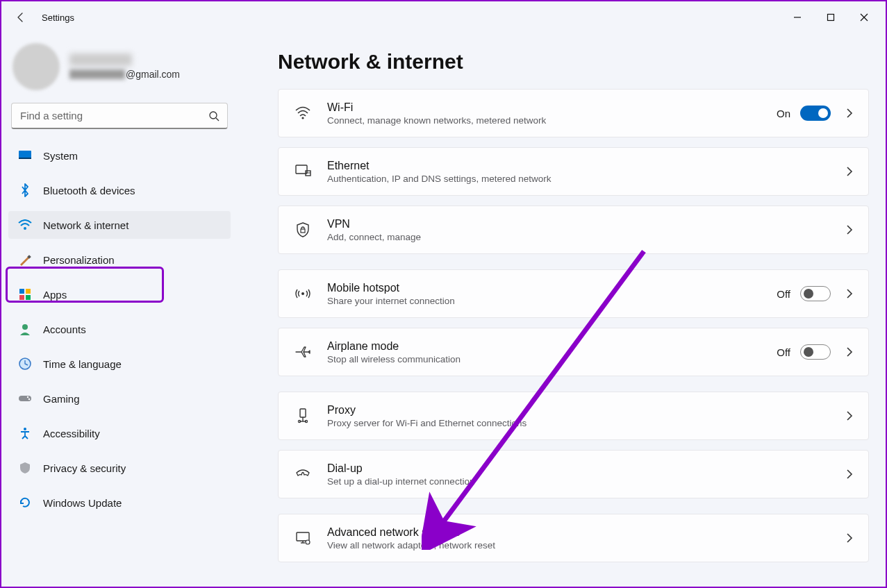  What do you see at coordinates (815, 352) in the screenshot?
I see `airplane-toggle` at bounding box center [815, 352].